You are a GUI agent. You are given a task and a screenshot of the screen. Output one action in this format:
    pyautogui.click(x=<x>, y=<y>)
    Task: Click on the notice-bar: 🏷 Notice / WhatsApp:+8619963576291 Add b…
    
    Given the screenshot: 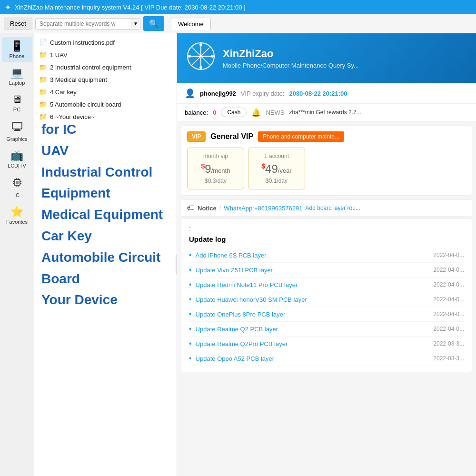 What is the action you would take?
    pyautogui.click(x=327, y=208)
    